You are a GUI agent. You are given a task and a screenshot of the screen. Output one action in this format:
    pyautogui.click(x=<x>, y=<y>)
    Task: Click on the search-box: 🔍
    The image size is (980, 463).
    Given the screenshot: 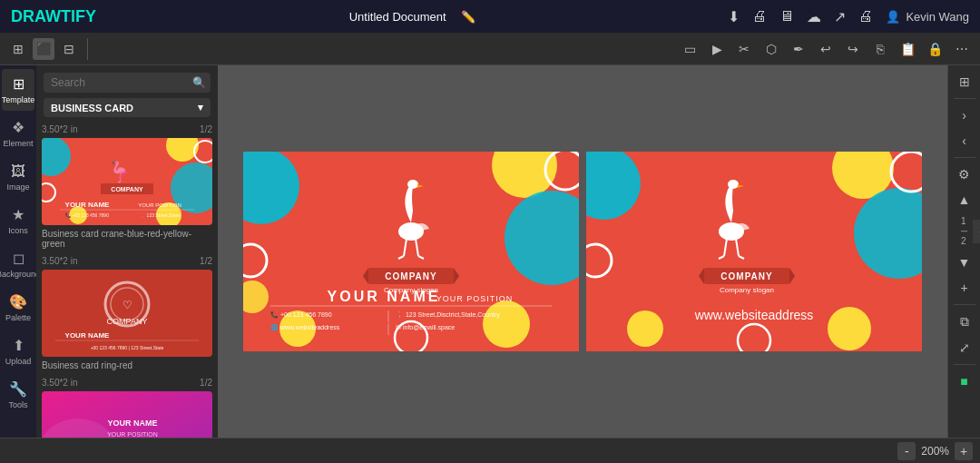 What is the action you would take?
    pyautogui.click(x=127, y=83)
    